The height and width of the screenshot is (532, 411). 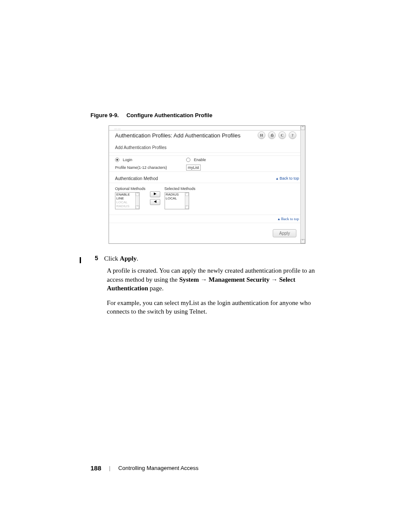 I want to click on login-label: Login, so click(x=128, y=160).